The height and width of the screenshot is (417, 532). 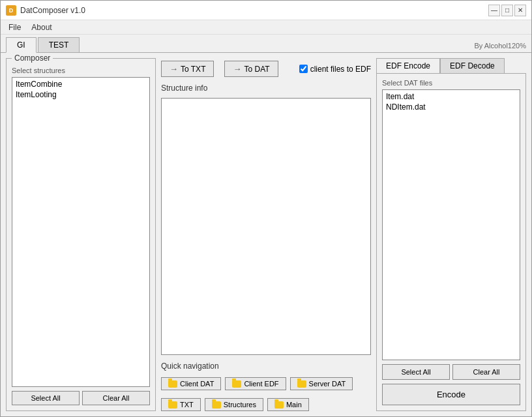 What do you see at coordinates (266, 384) in the screenshot?
I see `folder-buttons-row-1: Client DAT Client EDF Server DAT` at bounding box center [266, 384].